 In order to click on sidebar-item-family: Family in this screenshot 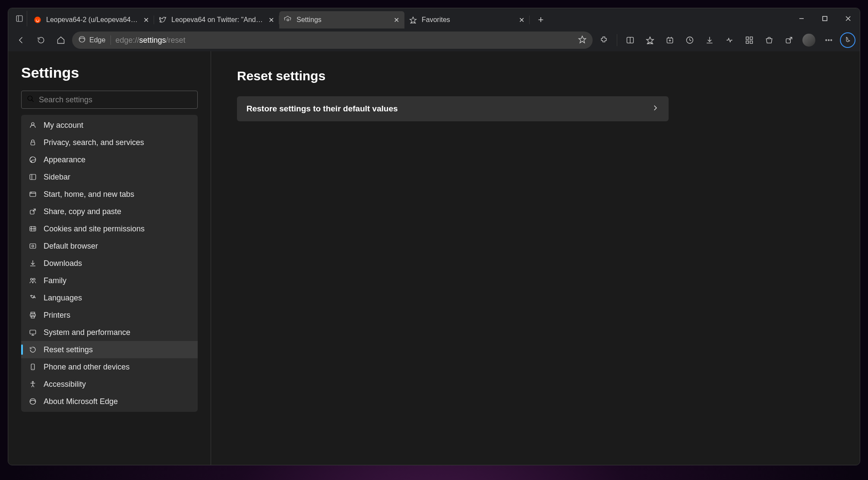, I will do `click(110, 281)`.